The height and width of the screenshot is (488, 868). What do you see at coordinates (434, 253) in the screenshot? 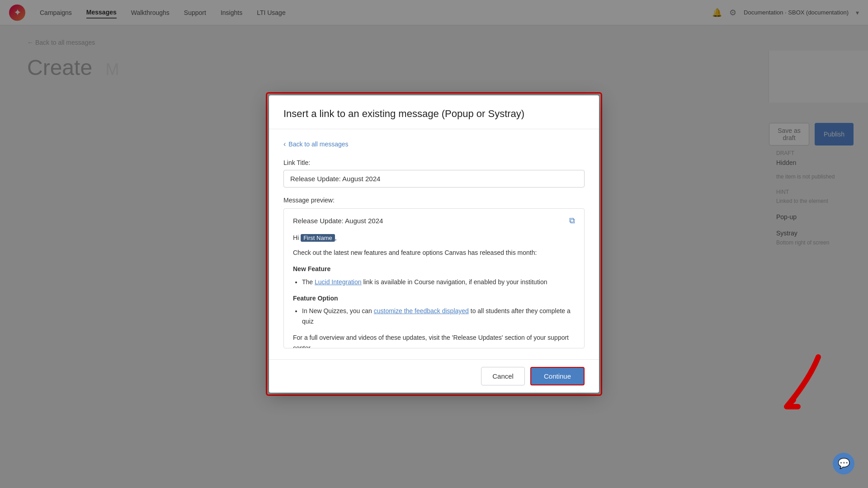
I see `preview-intro: Check out the latest new features and fe…` at bounding box center [434, 253].